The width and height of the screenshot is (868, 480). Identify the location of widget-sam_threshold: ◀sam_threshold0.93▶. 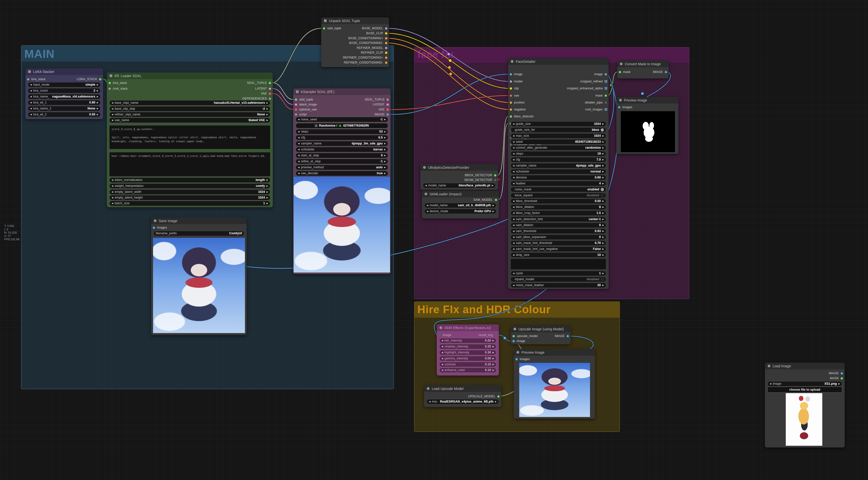
(558, 231).